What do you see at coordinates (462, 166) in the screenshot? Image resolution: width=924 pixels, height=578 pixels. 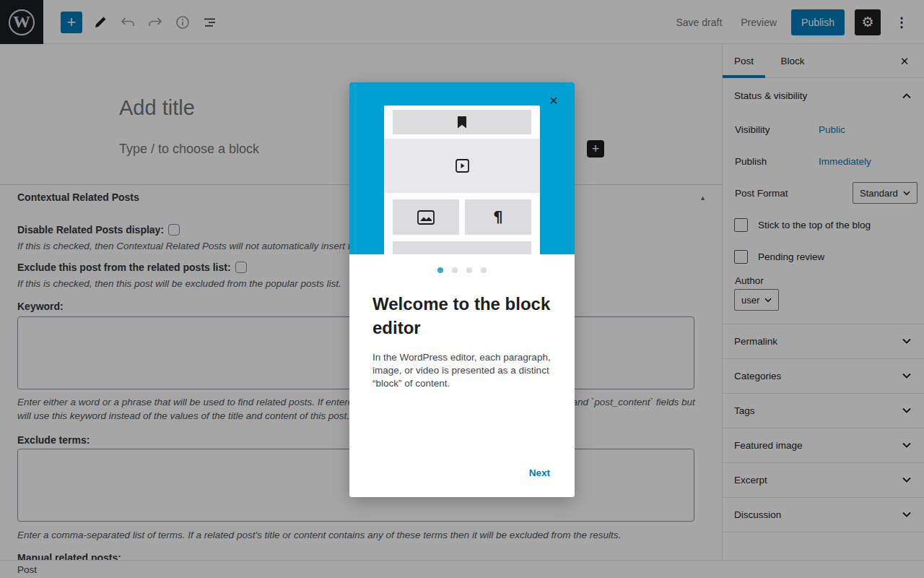 I see `video-play-icon` at bounding box center [462, 166].